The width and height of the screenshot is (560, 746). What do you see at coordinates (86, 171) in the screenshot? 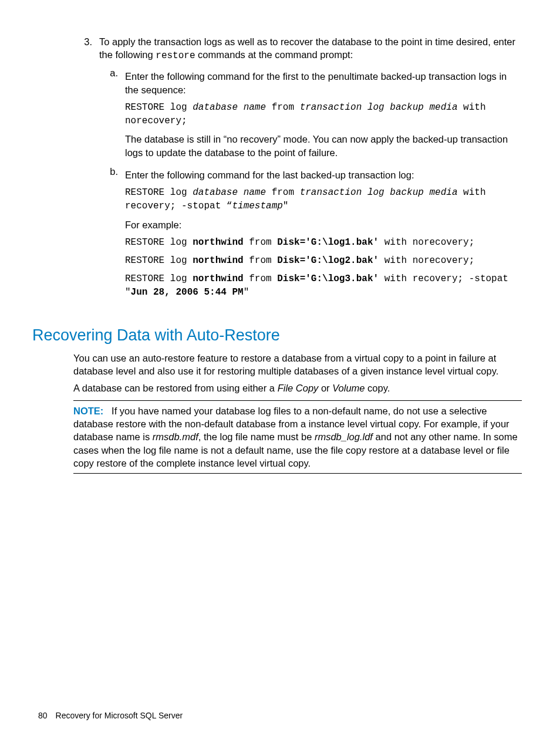
I see `list-marker: 3.` at bounding box center [86, 171].